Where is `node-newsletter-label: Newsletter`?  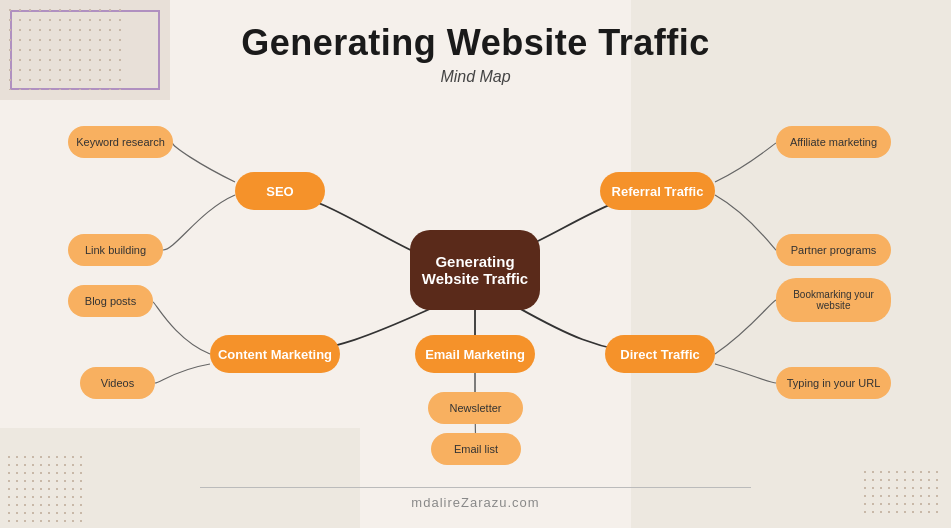
node-newsletter-label: Newsletter is located at coordinates (476, 408).